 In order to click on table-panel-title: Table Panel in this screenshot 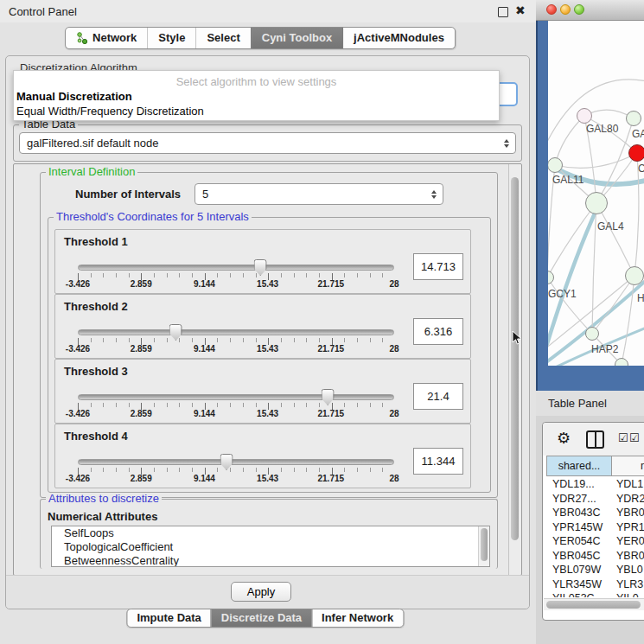, I will do `click(577, 403)`.